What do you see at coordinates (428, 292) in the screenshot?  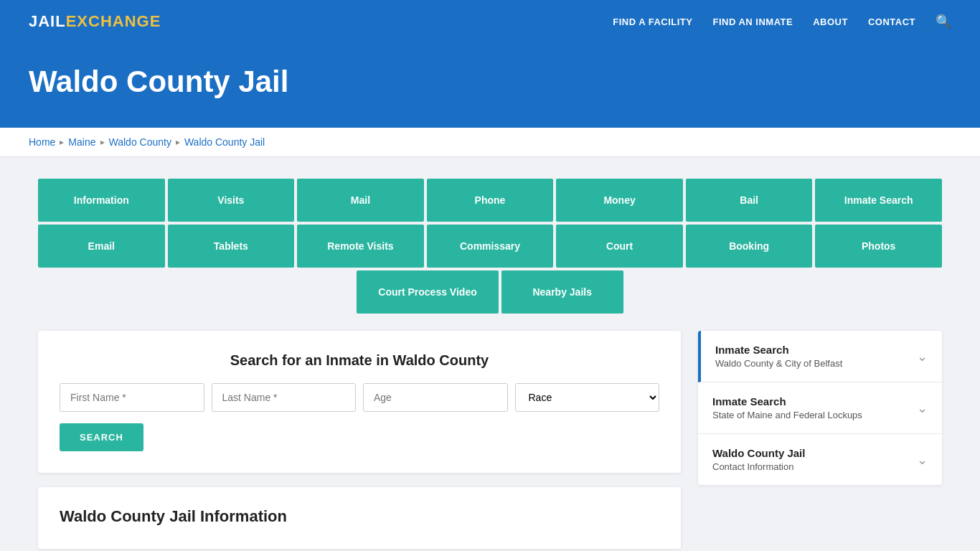 I see `btn-court-process-video: Court Process Video` at bounding box center [428, 292].